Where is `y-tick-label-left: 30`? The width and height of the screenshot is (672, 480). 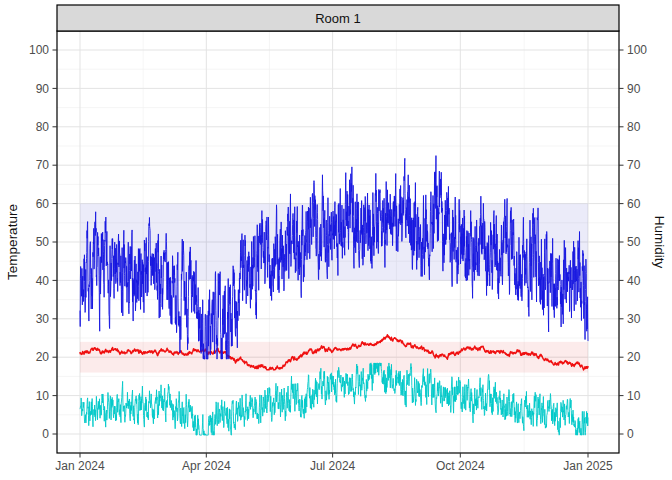
y-tick-label-left: 30 is located at coordinates (43, 319).